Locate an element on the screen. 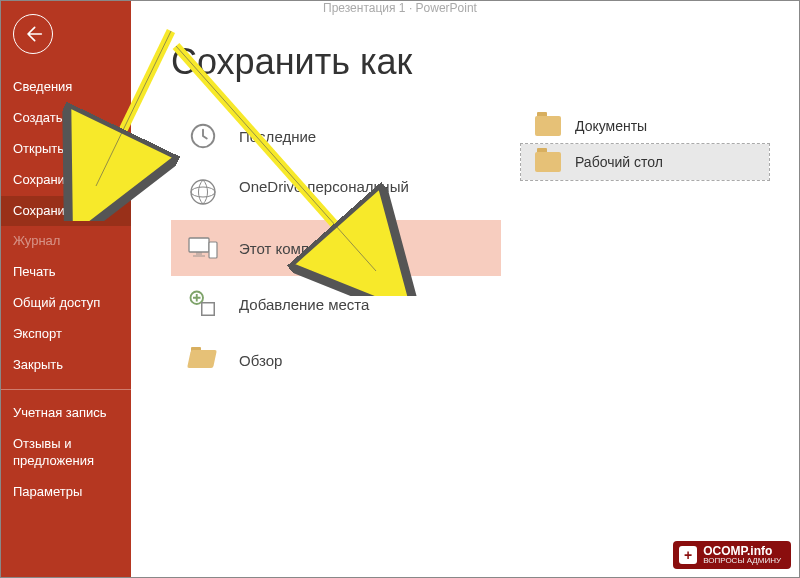 This screenshot has width=800, height=578. location-this-pc: Этот компьютер is located at coordinates (336, 248).